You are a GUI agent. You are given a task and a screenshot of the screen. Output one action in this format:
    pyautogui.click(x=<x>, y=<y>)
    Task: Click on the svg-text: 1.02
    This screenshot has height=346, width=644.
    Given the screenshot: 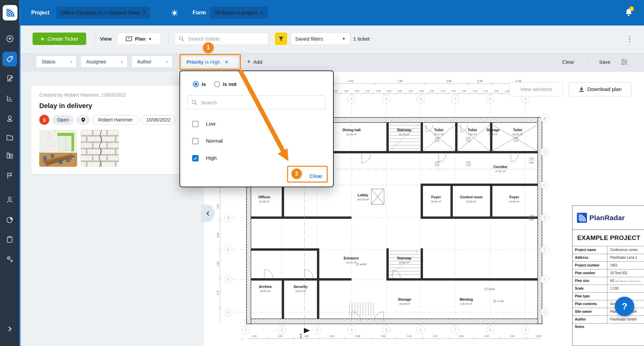 What is the action you would take?
    pyautogui.click(x=496, y=91)
    